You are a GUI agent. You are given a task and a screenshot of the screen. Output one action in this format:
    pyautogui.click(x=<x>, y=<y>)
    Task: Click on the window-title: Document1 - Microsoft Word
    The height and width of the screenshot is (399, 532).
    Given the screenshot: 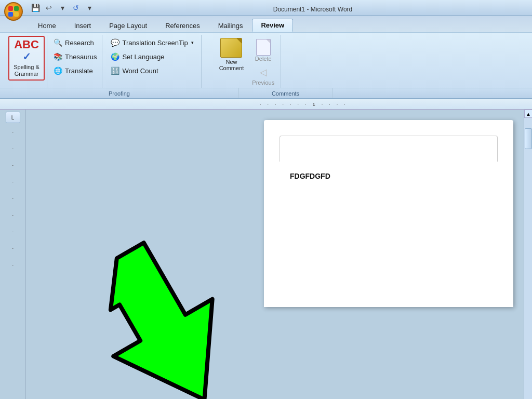 What is the action you would take?
    pyautogui.click(x=313, y=9)
    